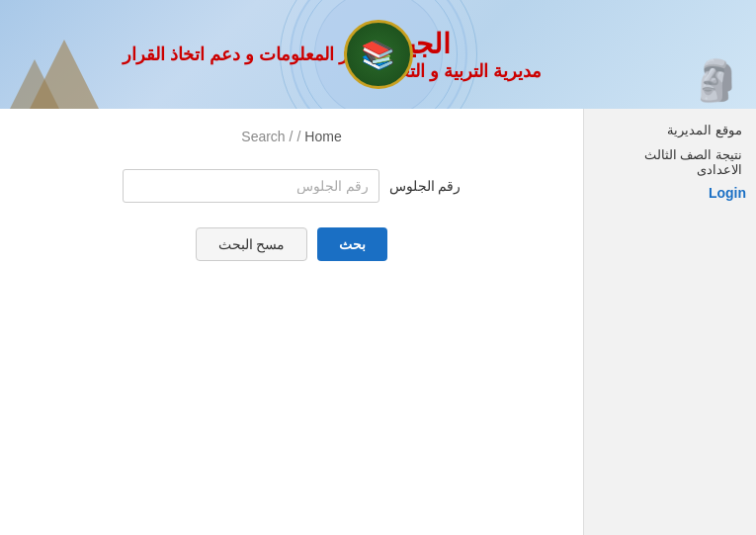 The image size is (756, 535). Describe the element at coordinates (292, 136) in the screenshot. I see `breadcrumb: Search / / Home` at that location.